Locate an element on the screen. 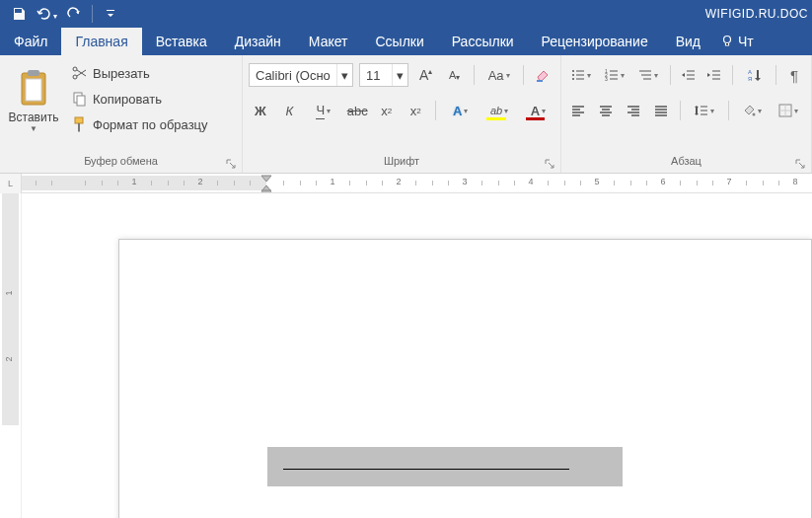  tab-home: Главная is located at coordinates (101, 41).